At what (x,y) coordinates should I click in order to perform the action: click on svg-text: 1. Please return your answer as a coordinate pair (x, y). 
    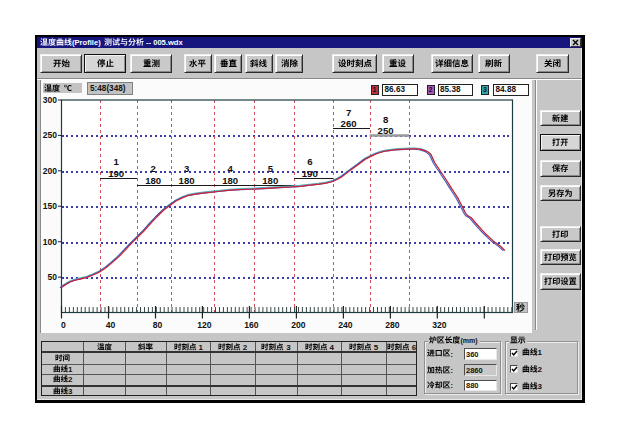
    Looking at the image, I should click on (117, 162).